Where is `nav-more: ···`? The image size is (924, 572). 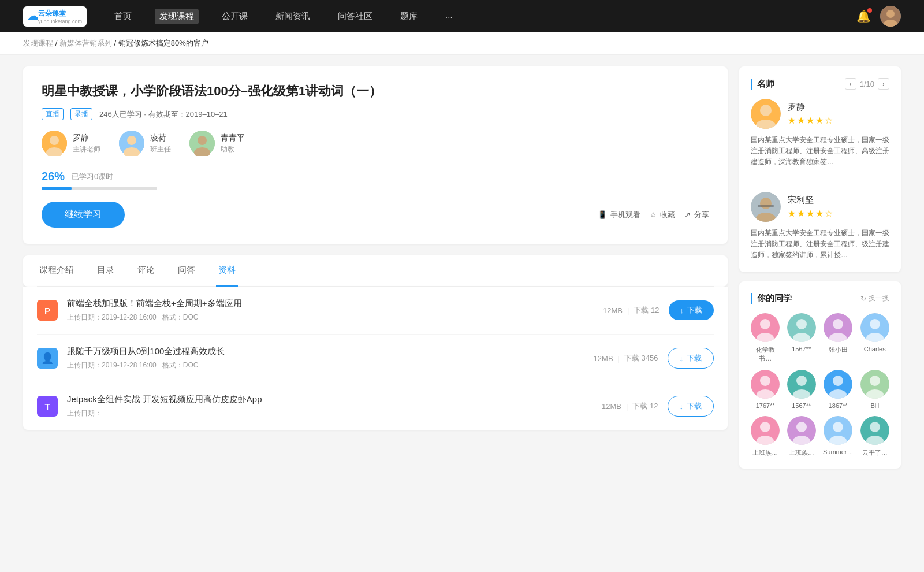
nav-more: ··· is located at coordinates (449, 16).